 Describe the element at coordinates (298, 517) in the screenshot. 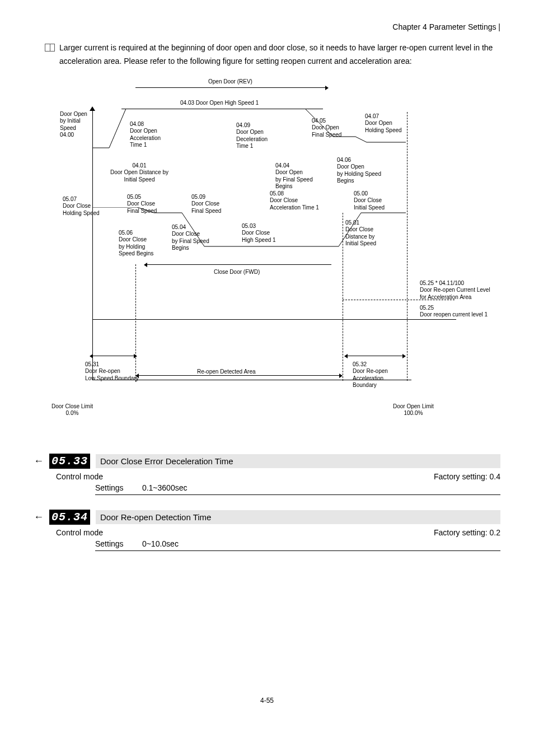

I see `param-title-05-34: Door Re-open Detection Time` at that location.